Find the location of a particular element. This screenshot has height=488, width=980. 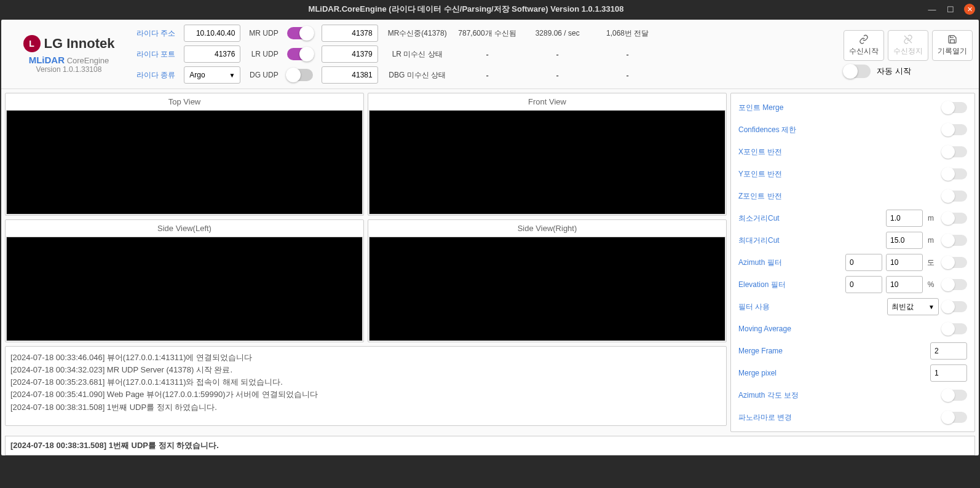

lr-count: - is located at coordinates (488, 54).